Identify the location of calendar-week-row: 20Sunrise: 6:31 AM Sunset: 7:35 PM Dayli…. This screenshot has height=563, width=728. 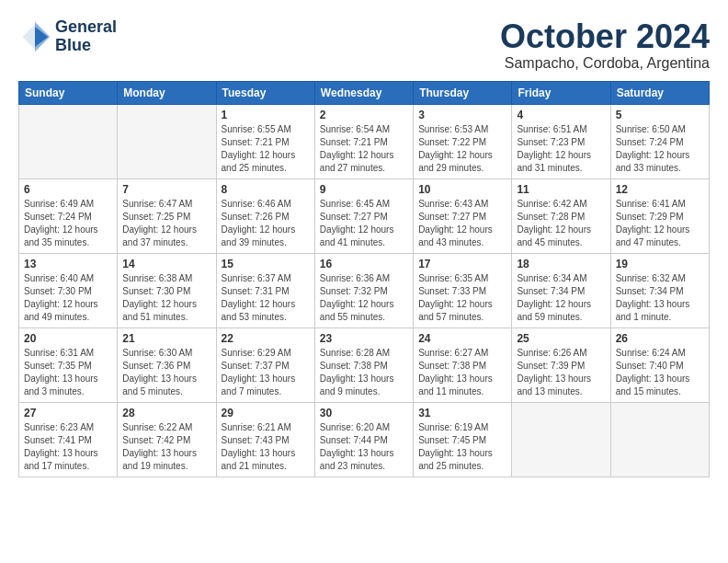
(364, 364).